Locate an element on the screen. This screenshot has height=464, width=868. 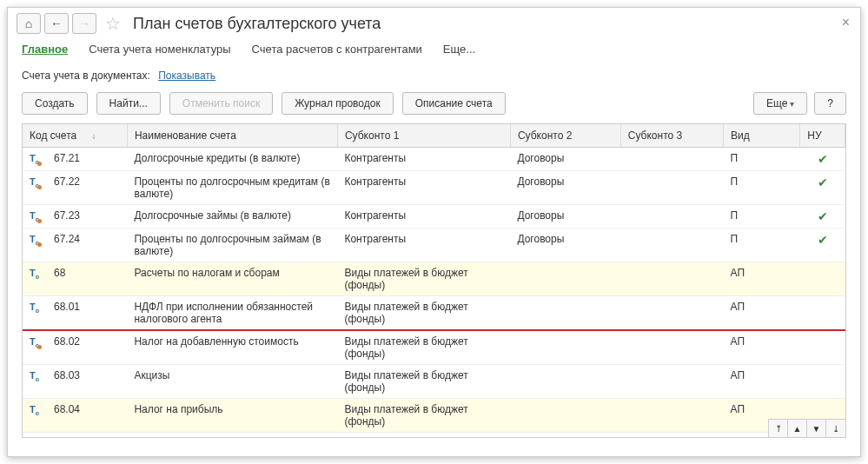
docs-label: Счета учета в документах: is located at coordinates (86, 76).